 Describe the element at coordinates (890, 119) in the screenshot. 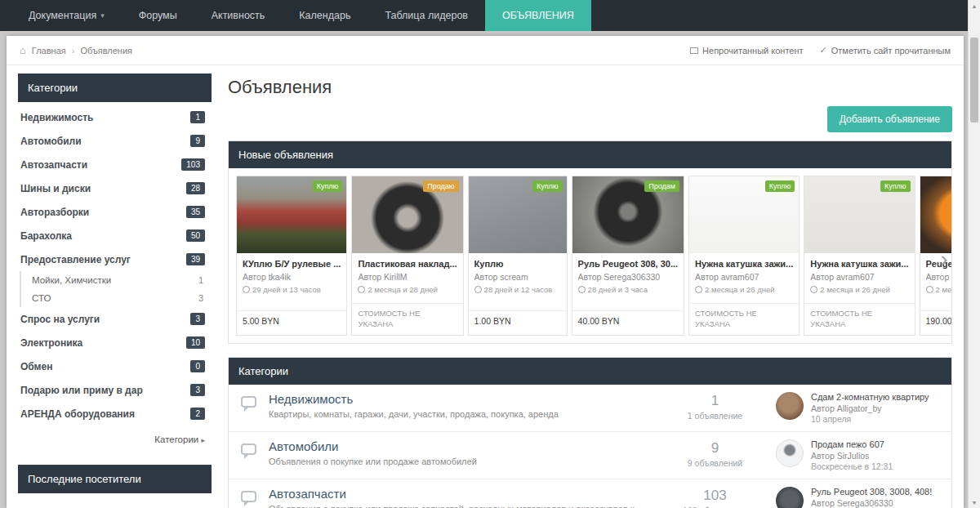

I see `add-ad-button: Добавить объявление` at that location.